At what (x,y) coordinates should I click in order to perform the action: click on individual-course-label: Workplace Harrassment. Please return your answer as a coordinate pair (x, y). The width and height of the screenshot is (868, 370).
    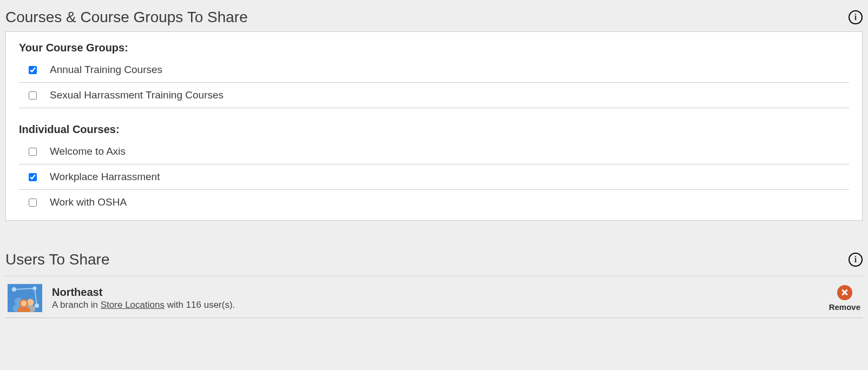
    Looking at the image, I should click on (105, 177).